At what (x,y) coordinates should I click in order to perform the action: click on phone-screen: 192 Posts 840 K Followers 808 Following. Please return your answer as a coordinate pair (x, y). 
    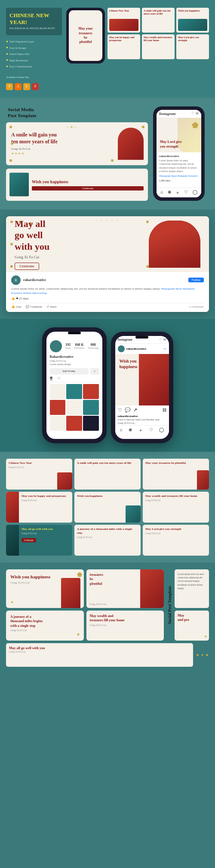
    Looking at the image, I should click on (74, 385).